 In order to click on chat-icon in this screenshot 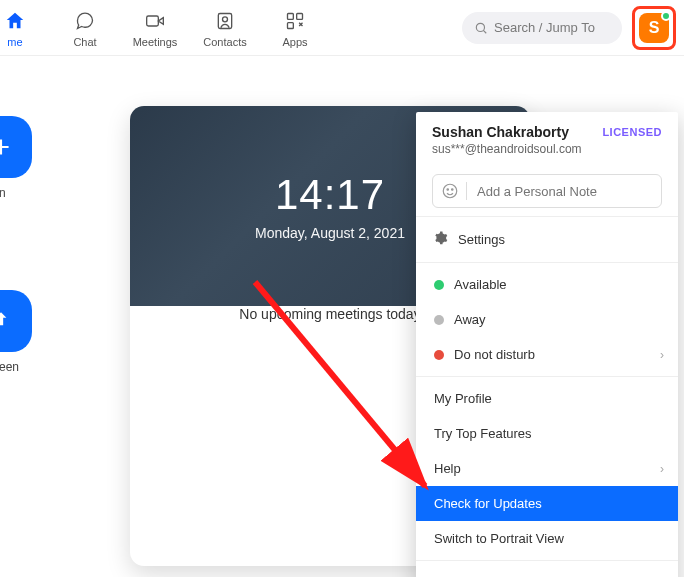, I will do `click(85, 21)`.